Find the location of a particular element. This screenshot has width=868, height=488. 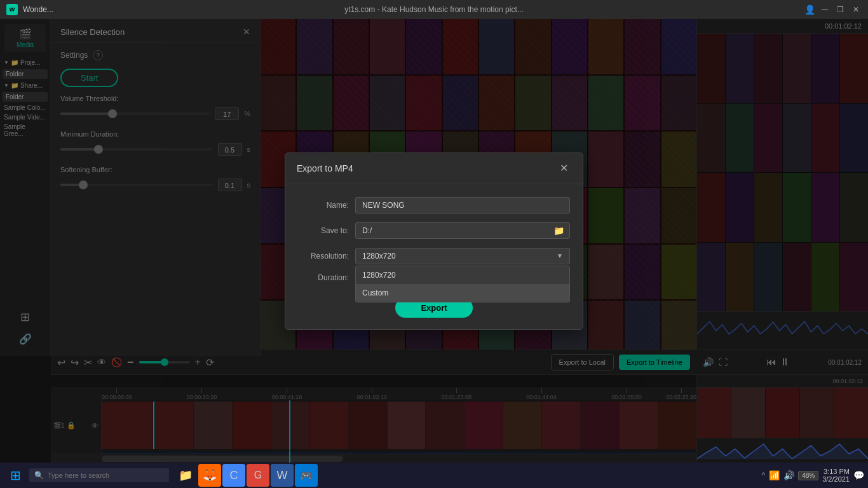

name-input is located at coordinates (463, 205).